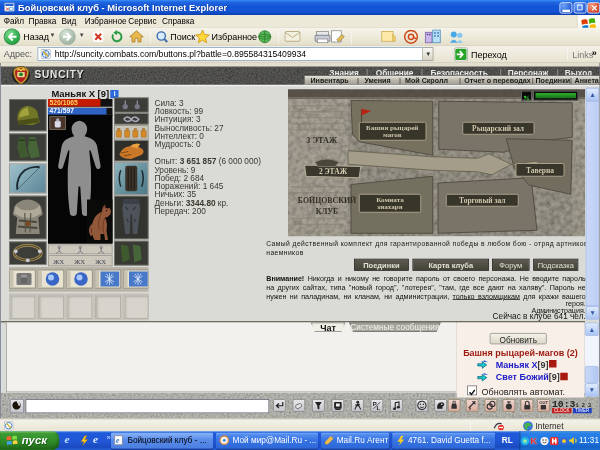  I want to click on svg-text: знахаря, so click(390, 207).